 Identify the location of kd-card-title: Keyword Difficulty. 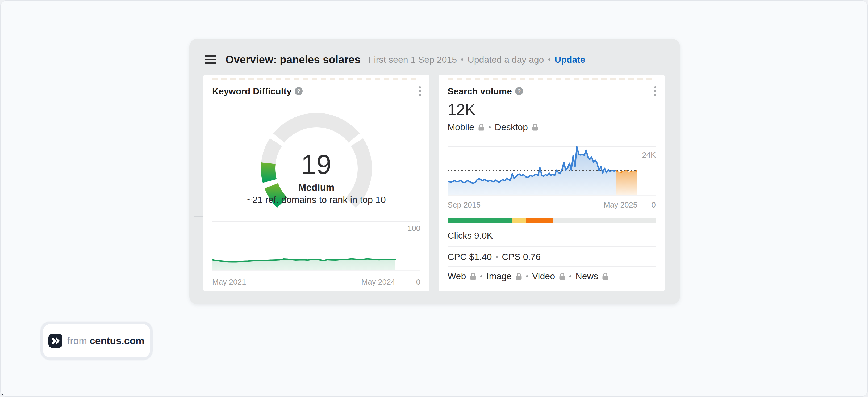
(252, 91).